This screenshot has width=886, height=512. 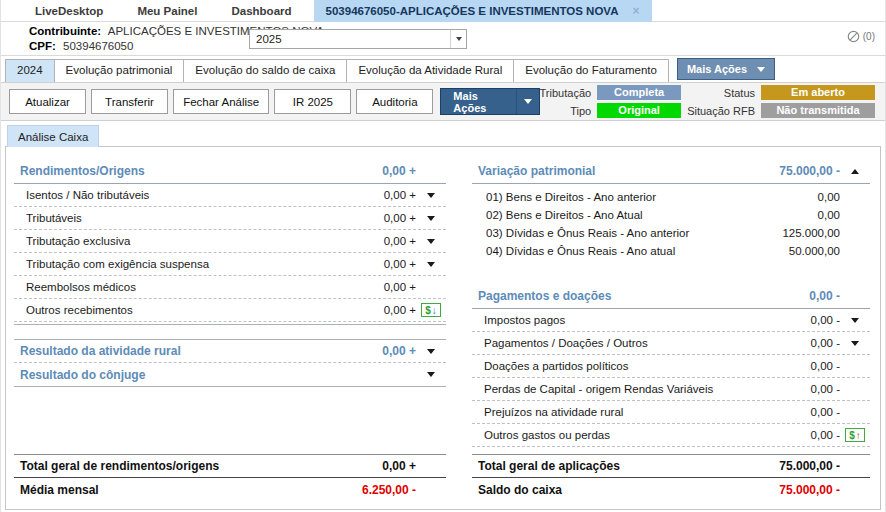 What do you see at coordinates (230, 374) in the screenshot?
I see `resultado-conjuge-row: Resultado do cônjuge` at bounding box center [230, 374].